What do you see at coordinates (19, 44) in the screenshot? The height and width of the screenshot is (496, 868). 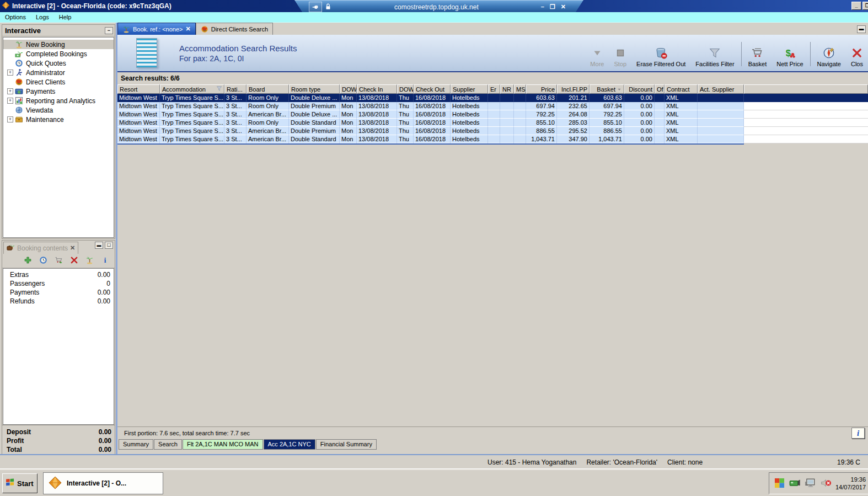 I see `palm-tree-icon` at bounding box center [19, 44].